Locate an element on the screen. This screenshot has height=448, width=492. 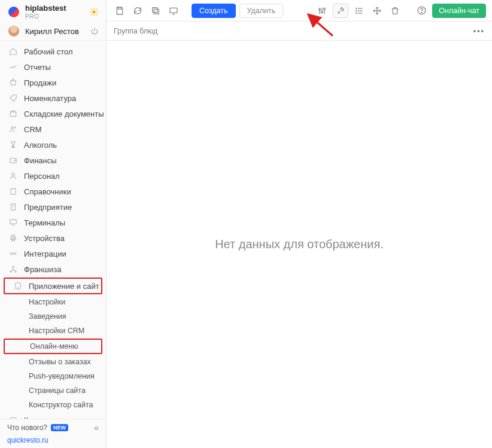
sidebar-item-enterprise: Предприятие is located at coordinates (53, 207).